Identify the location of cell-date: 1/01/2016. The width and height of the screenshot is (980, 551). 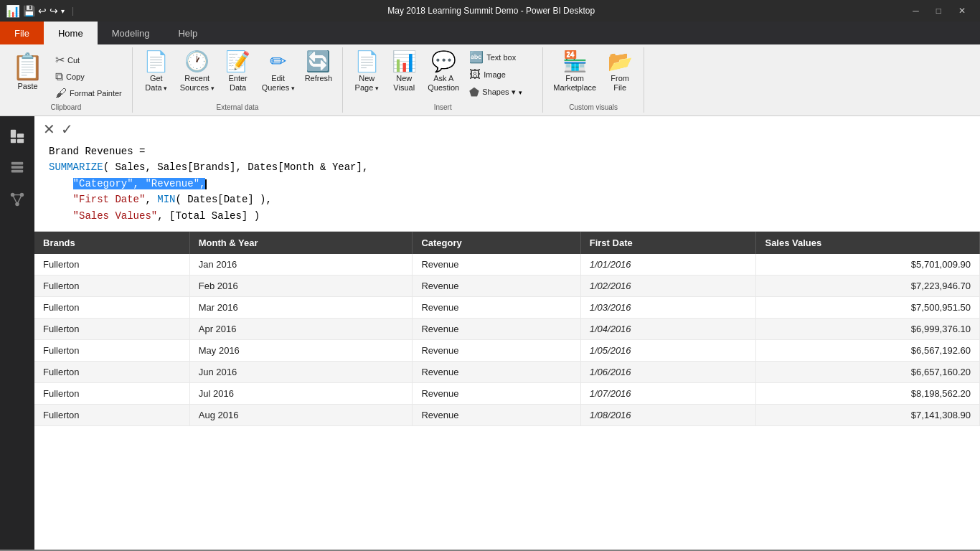
(669, 265).